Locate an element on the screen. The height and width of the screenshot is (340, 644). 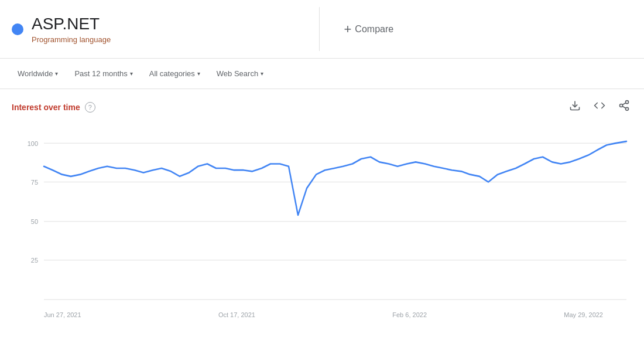
chart-actions is located at coordinates (600, 107).